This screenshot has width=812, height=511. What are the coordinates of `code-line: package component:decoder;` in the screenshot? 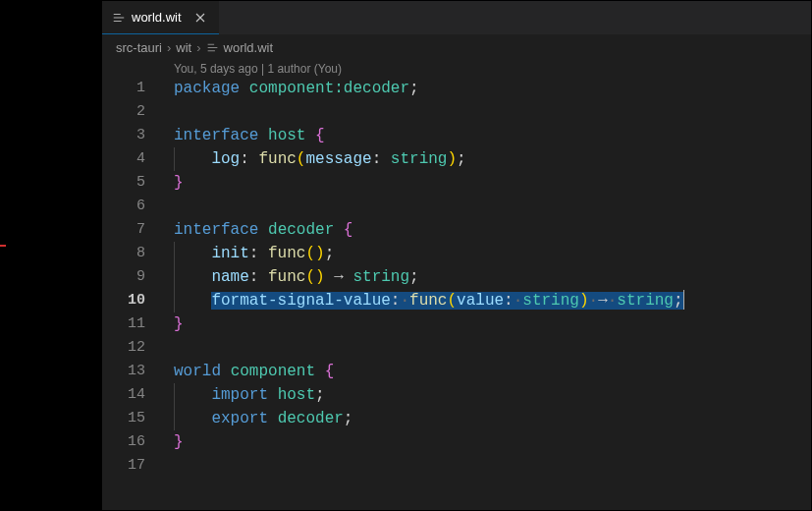 It's located at (487, 88).